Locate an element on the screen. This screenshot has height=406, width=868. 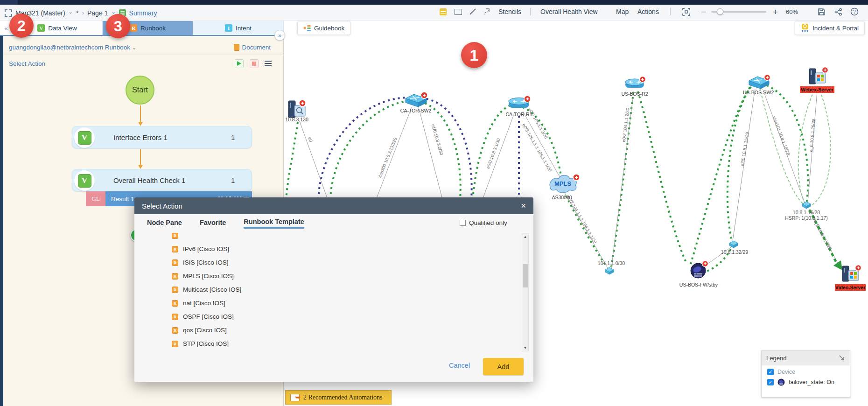
map-title-caret-icon: ⌄ is located at coordinates (71, 12).